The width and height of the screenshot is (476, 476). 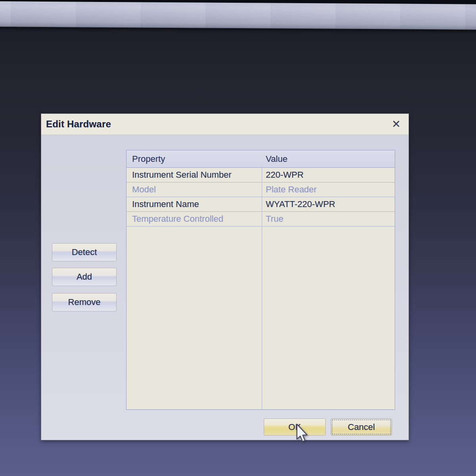 What do you see at coordinates (328, 175) in the screenshot?
I see `value-cell: 220-WPR` at bounding box center [328, 175].